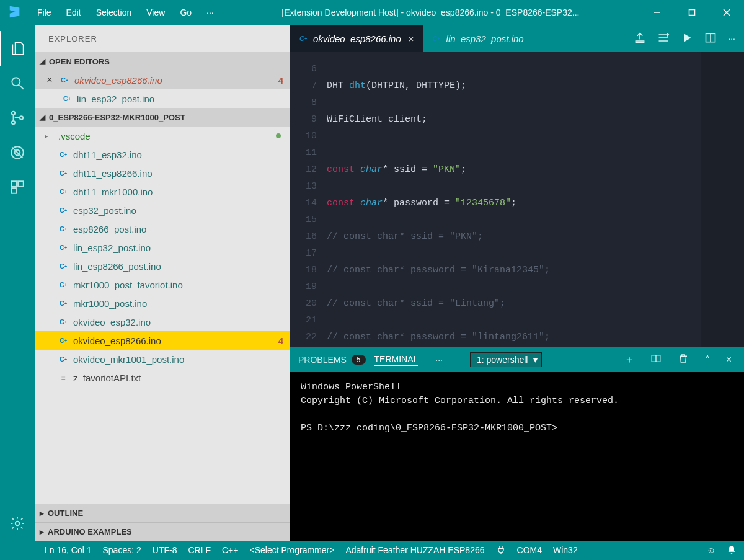 Image resolution: width=744 pixels, height=560 pixels. I want to click on menu-file: File, so click(45, 12).